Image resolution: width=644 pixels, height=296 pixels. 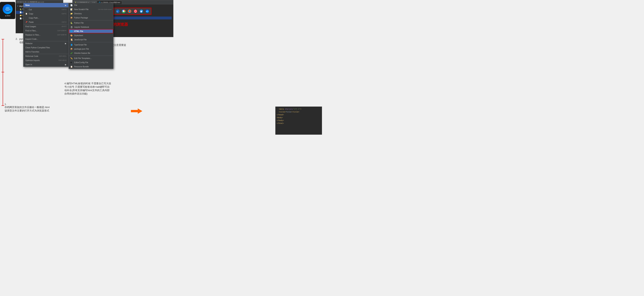 What do you see at coordinates (80, 40) in the screenshot?
I see `submenu-js-file-label: JavaScript File` at bounding box center [80, 40].